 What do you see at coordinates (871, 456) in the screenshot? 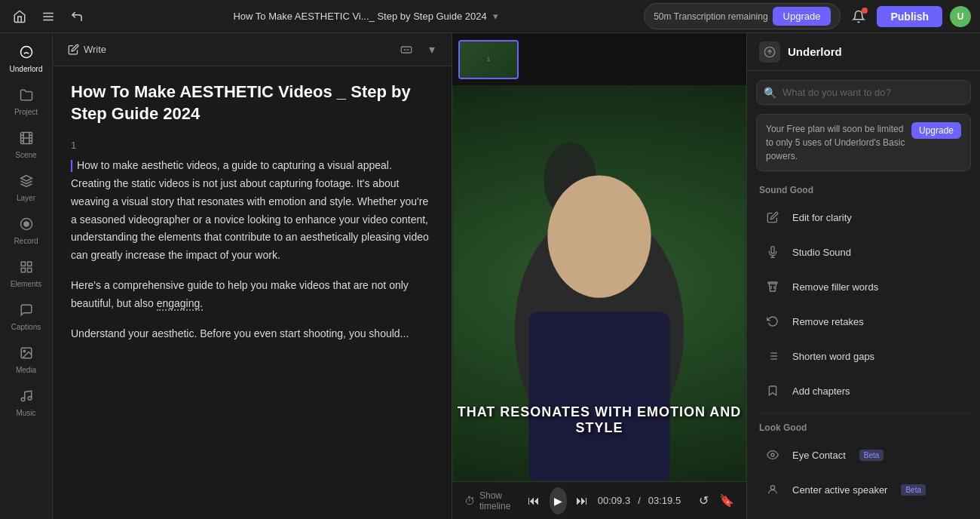
I see `eye-contact-badge: Beta` at bounding box center [871, 456].